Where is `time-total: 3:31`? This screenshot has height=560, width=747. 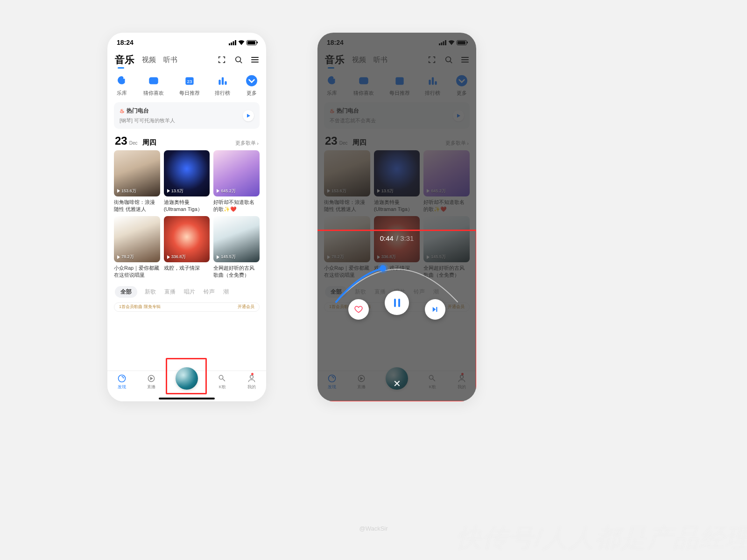 time-total: 3:31 is located at coordinates (407, 238).